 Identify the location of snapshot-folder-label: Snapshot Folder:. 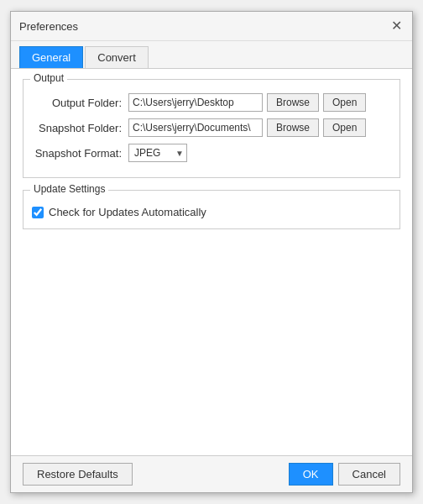
(81, 128).